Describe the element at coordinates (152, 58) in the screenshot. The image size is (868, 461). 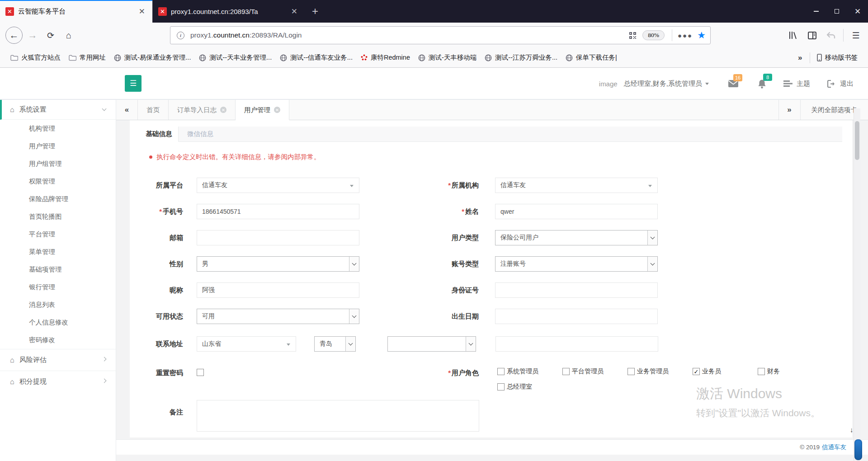
I see `bookmark-item: 测试-易保通业务管理...` at that location.